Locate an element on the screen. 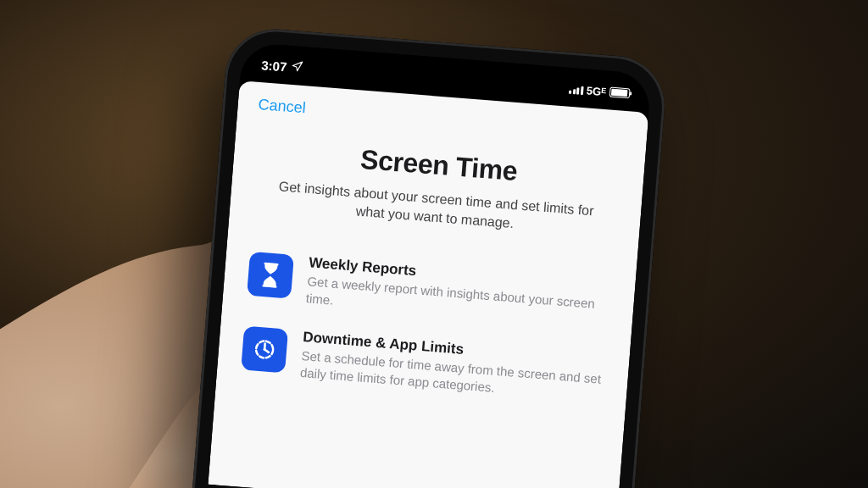  location-icon is located at coordinates (297, 67).